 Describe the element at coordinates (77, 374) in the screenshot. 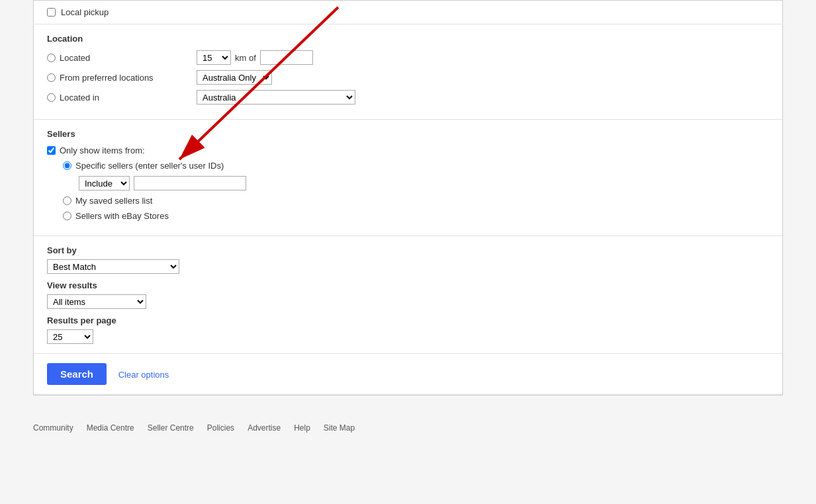

I see `search-button: Search` at that location.